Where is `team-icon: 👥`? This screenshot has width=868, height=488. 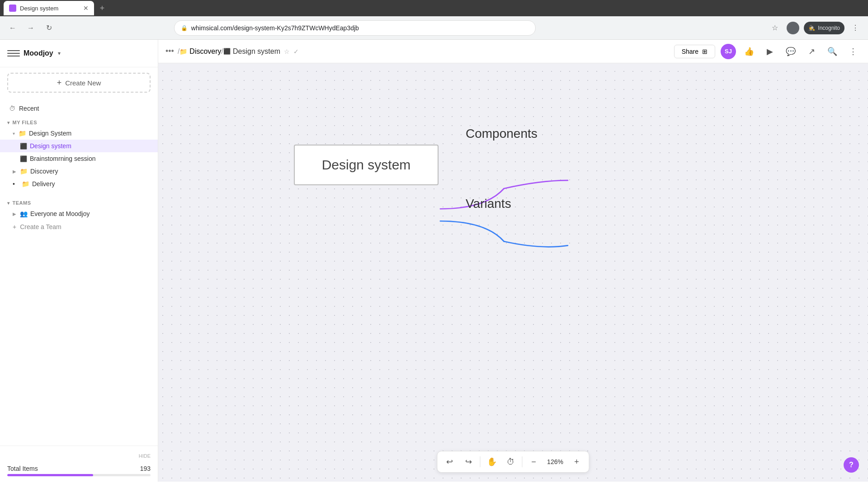
team-icon: 👥 is located at coordinates (24, 214).